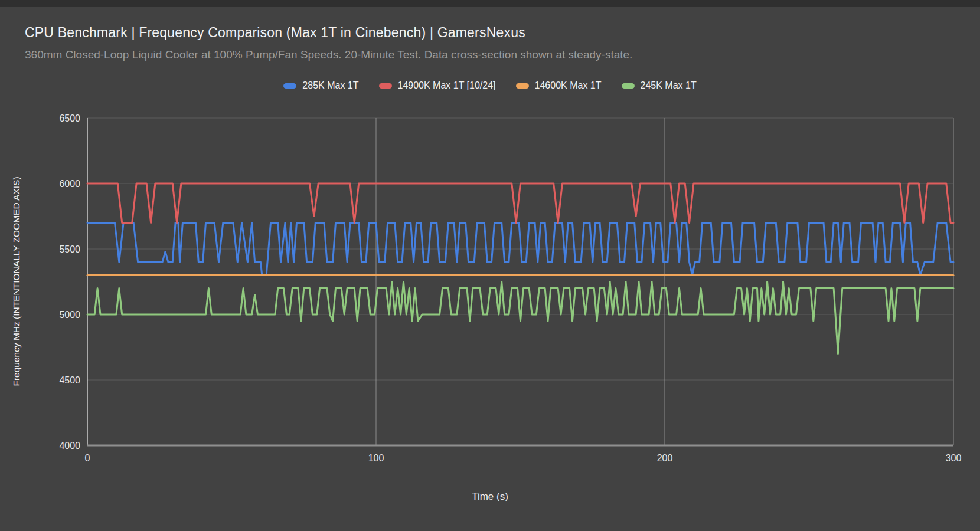 This screenshot has height=531, width=980. What do you see at coordinates (70, 446) in the screenshot?
I see `y-tick-label: 4000` at bounding box center [70, 446].